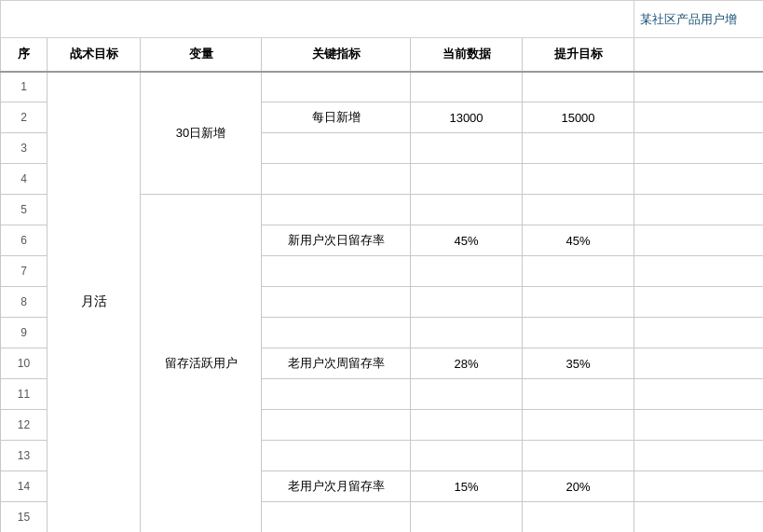 Image resolution: width=763 pixels, height=532 pixels. I want to click on seq-5: 5, so click(24, 211).